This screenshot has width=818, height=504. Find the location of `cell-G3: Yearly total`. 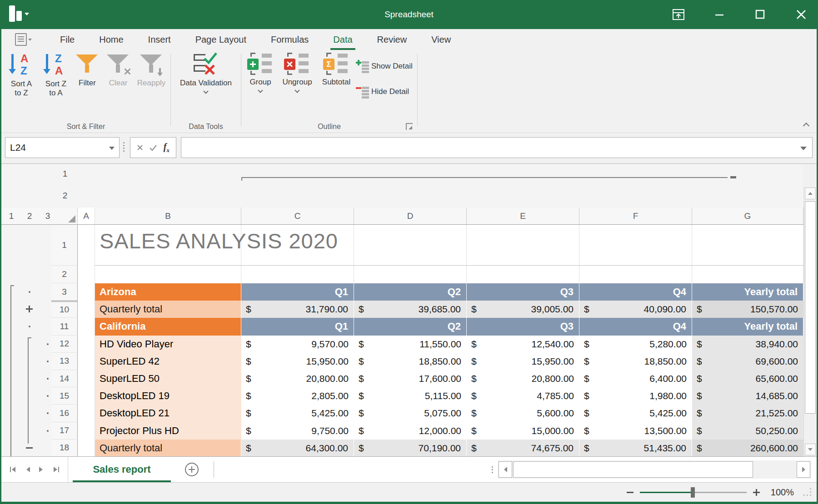

cell-G3: Yearly total is located at coordinates (748, 292).